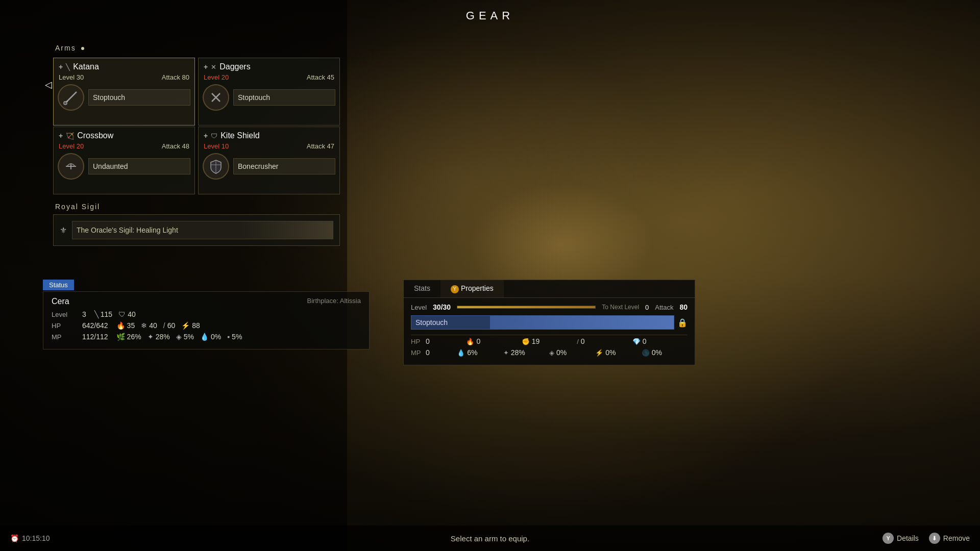  I want to click on details-label: Details, so click(908, 538).